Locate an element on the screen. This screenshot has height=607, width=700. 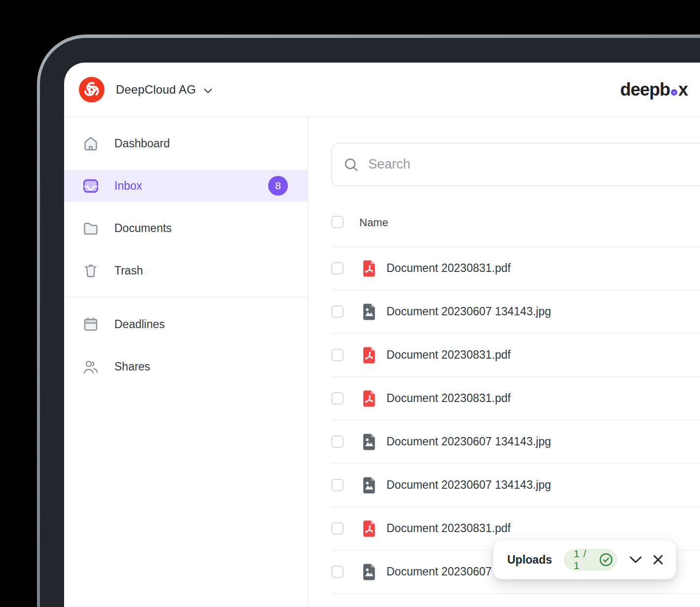
folder-icon is located at coordinates (91, 228).